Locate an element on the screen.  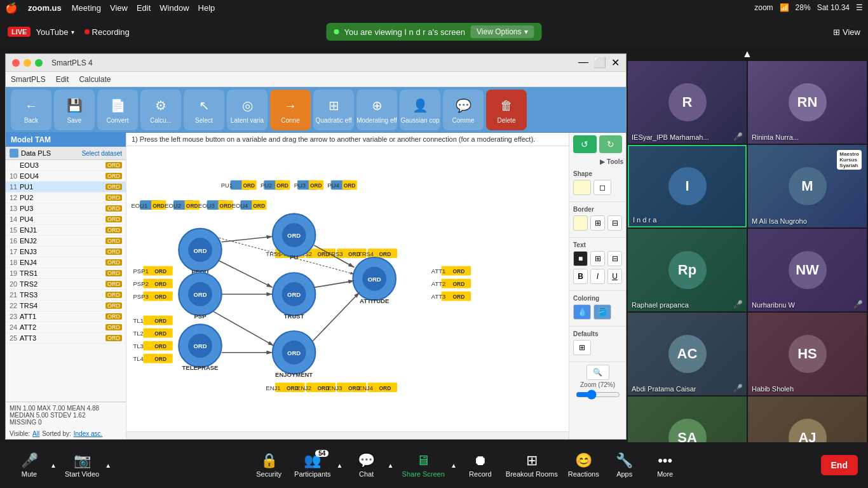
svg-text: ORD is located at coordinates (459, 297).